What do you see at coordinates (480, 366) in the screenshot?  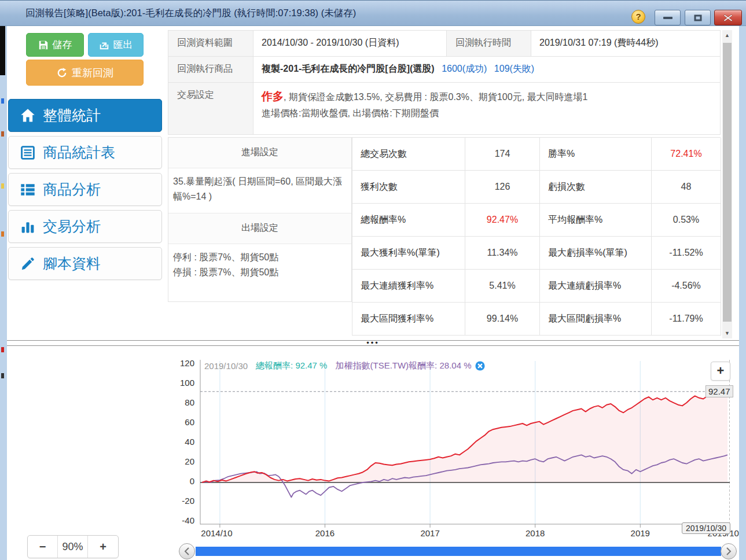 I see `remove-series-icon` at bounding box center [480, 366].